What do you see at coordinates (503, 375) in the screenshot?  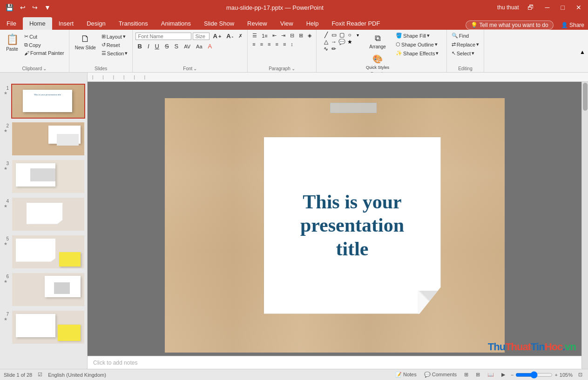 I see `slideshow-button: ▶` at bounding box center [503, 375].